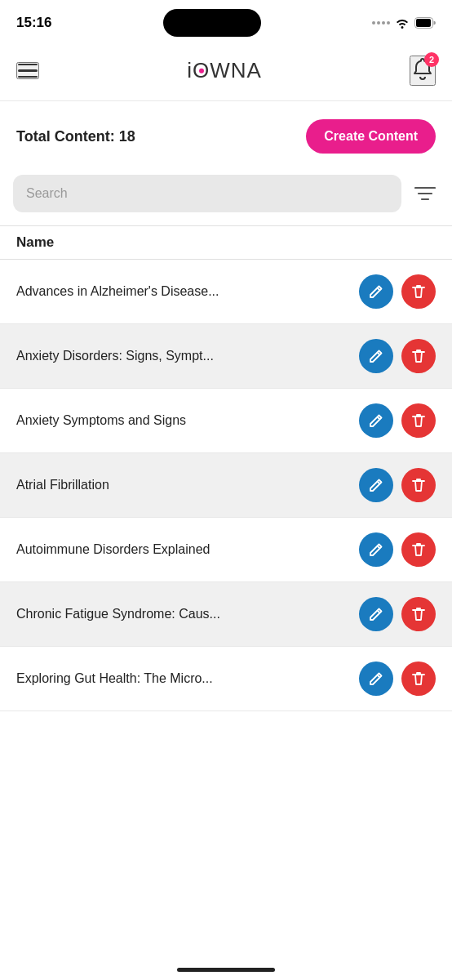 The width and height of the screenshot is (452, 980). Describe the element at coordinates (226, 421) in the screenshot. I see `table-row: Anxiety Symptoms and Signs` at that location.